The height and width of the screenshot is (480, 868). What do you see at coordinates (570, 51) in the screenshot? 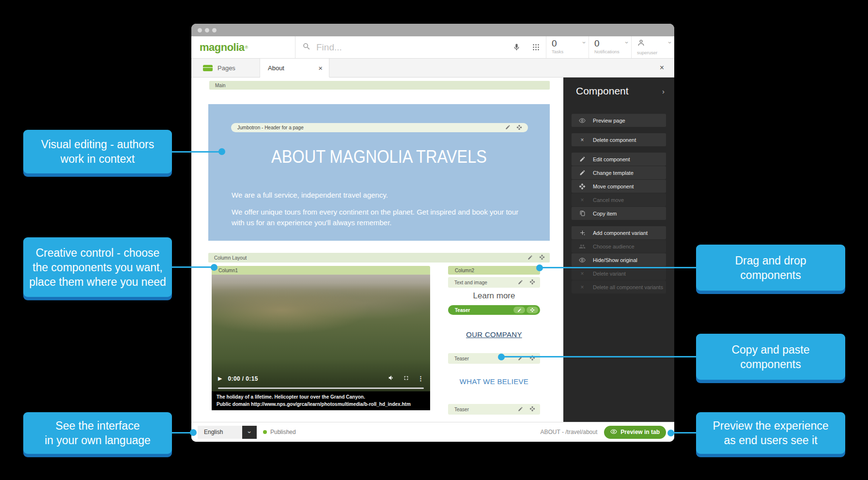
I see `tasks-label: Tasks` at bounding box center [570, 51].